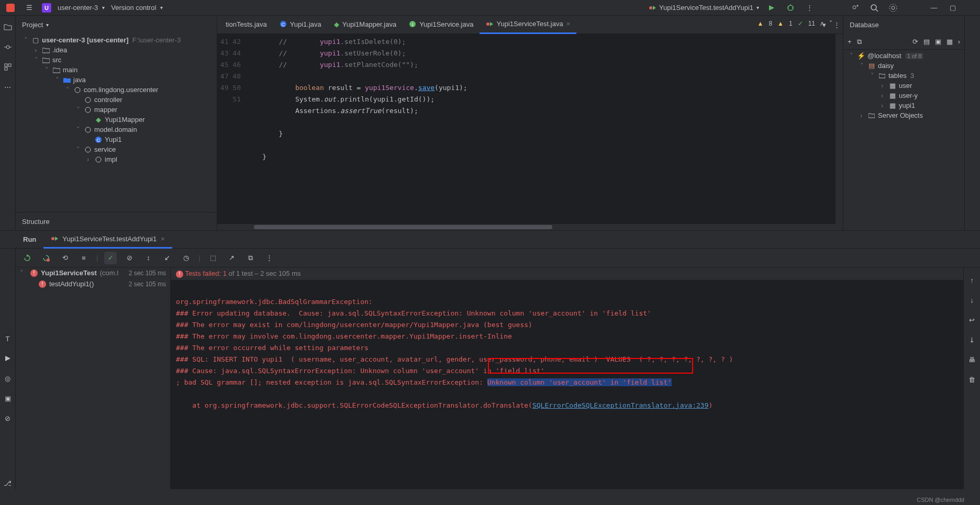 The image size is (980, 505). What do you see at coordinates (29, 240) in the screenshot?
I see `run-tab: Run` at bounding box center [29, 240].